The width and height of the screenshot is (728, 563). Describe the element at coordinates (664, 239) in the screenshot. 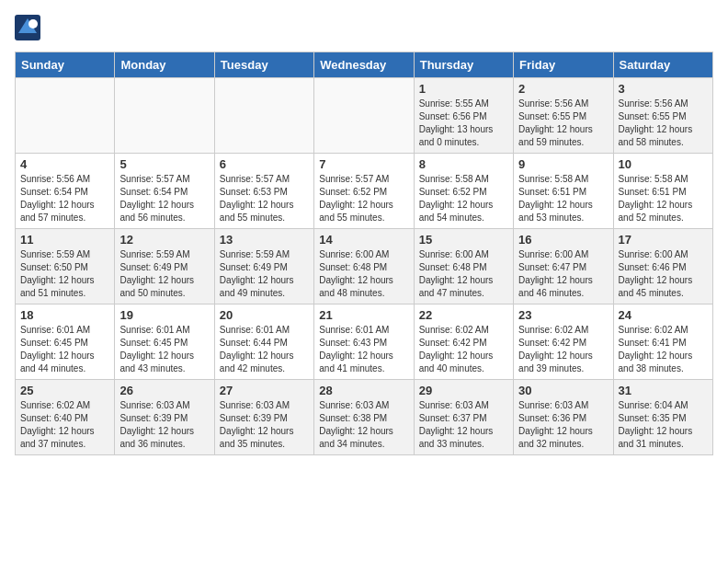

I see `day-number: 17` at that location.